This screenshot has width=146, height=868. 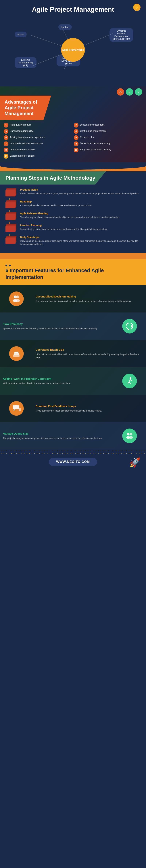 I want to click on adv-text-11: Excellent project control, so click(x=22, y=156).